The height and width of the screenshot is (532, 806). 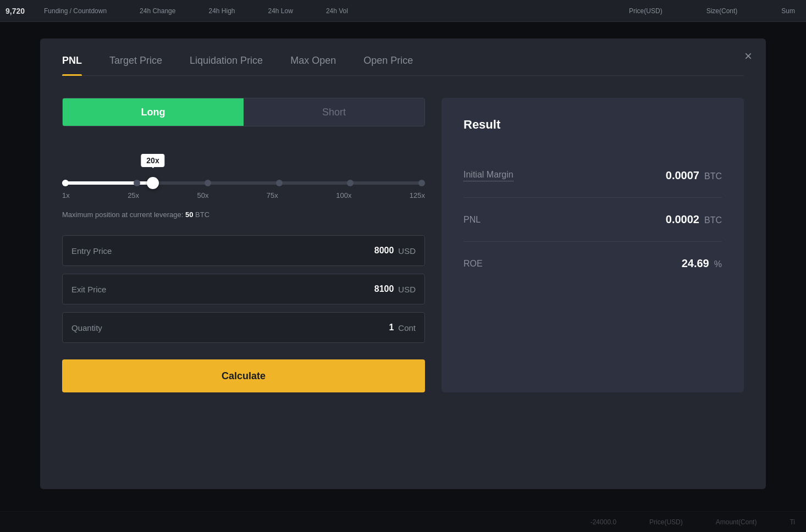 What do you see at coordinates (683, 175) in the screenshot?
I see `initial-margin-number: 0.0007` at bounding box center [683, 175].